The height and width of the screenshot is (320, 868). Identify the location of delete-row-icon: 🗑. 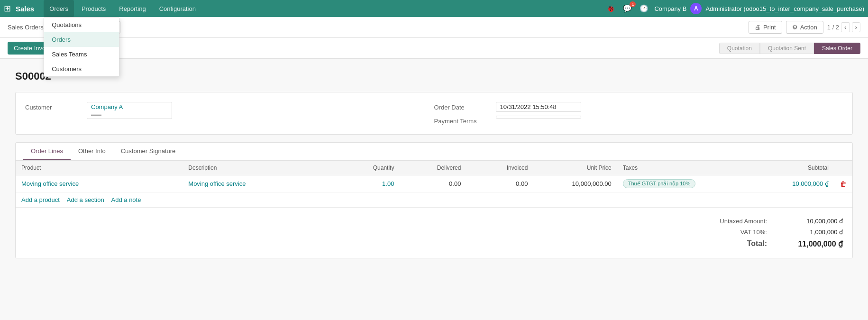
(843, 184).